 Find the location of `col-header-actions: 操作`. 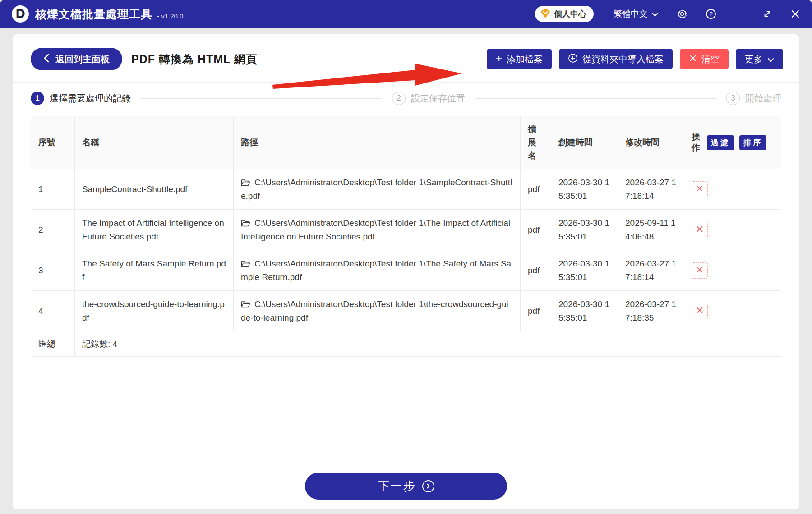

col-header-actions: 操作 is located at coordinates (697, 142).